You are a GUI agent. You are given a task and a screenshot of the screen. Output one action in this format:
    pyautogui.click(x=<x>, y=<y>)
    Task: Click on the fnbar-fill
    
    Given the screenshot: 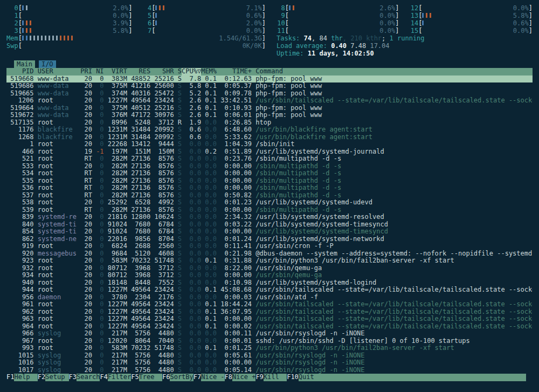 What is the action you would take?
    pyautogui.click(x=424, y=377)
    